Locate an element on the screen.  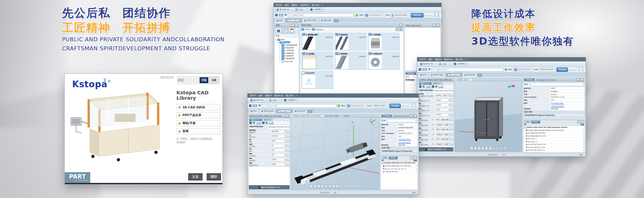
bom-row: BLZSLB1009240SV1NYT20S1B1S 1 is located at coordinates (399, 166).